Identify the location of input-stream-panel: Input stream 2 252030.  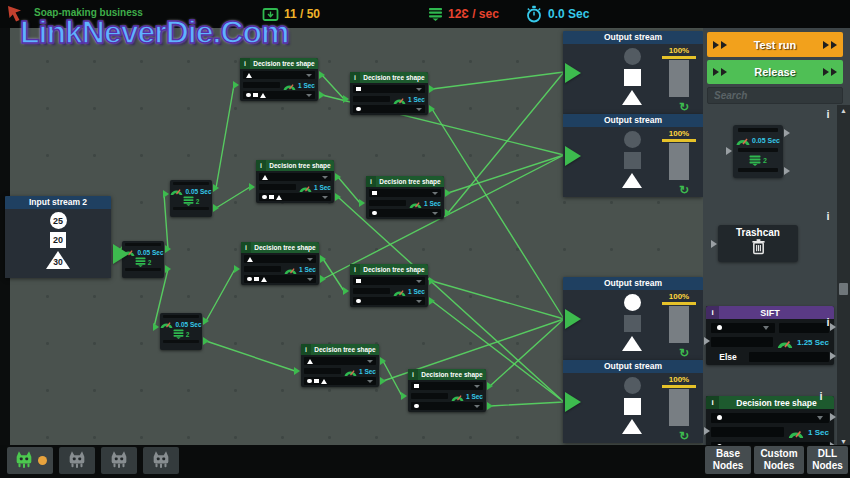
(58, 237).